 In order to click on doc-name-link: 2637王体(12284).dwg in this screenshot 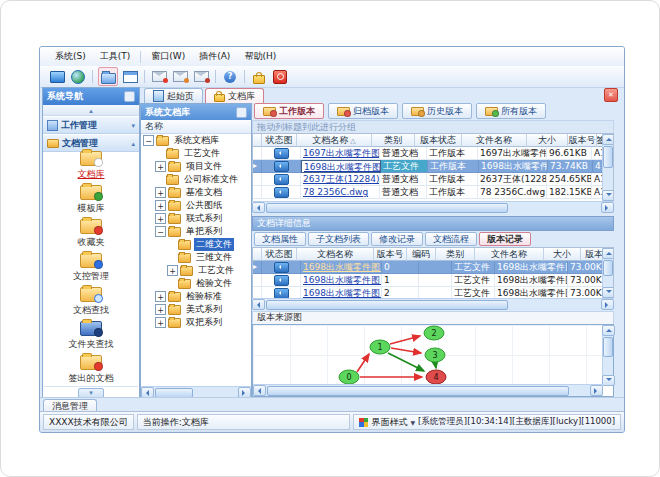, I will do `click(342, 179)`.